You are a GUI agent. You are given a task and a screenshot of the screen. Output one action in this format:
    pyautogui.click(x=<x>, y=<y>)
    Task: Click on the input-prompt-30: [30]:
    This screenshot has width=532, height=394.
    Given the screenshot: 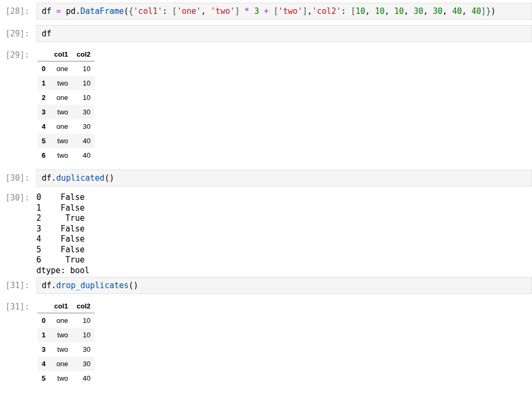 What is the action you would take?
    pyautogui.click(x=18, y=176)
    